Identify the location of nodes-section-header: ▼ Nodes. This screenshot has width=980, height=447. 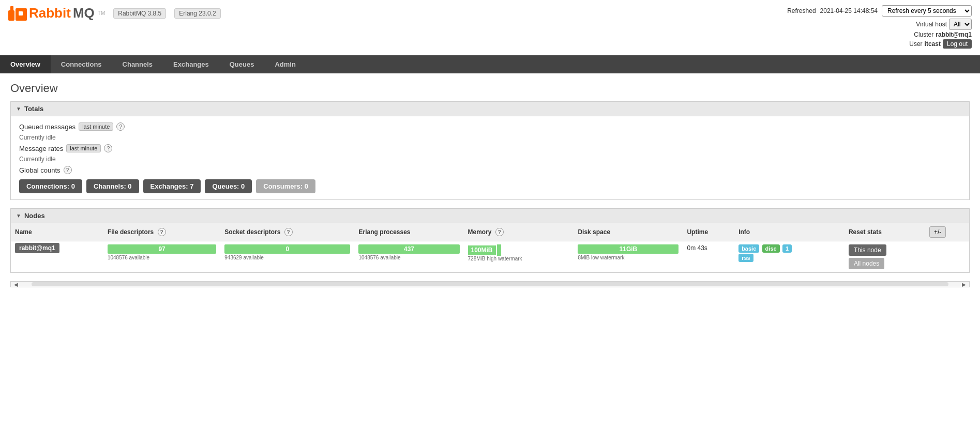
(490, 216).